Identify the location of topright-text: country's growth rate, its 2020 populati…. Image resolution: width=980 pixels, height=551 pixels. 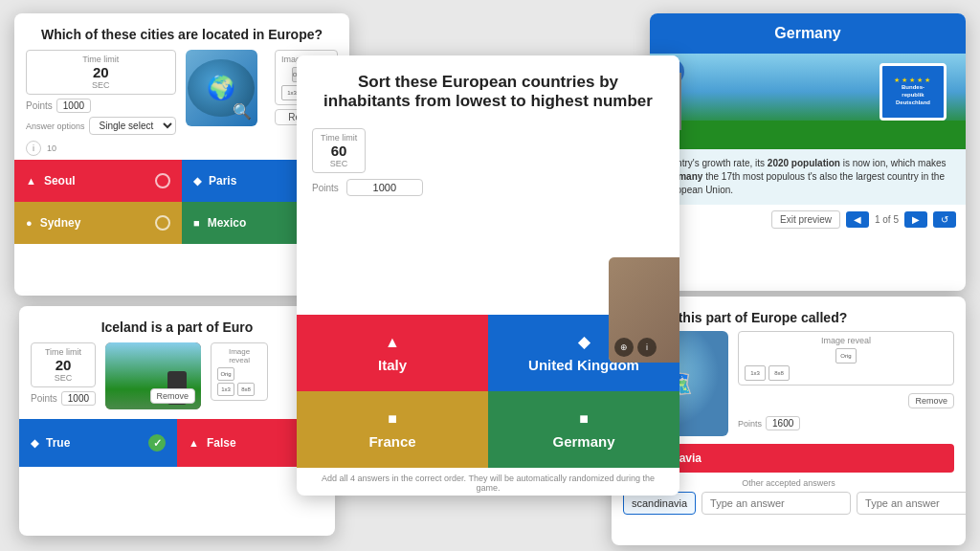
(808, 177).